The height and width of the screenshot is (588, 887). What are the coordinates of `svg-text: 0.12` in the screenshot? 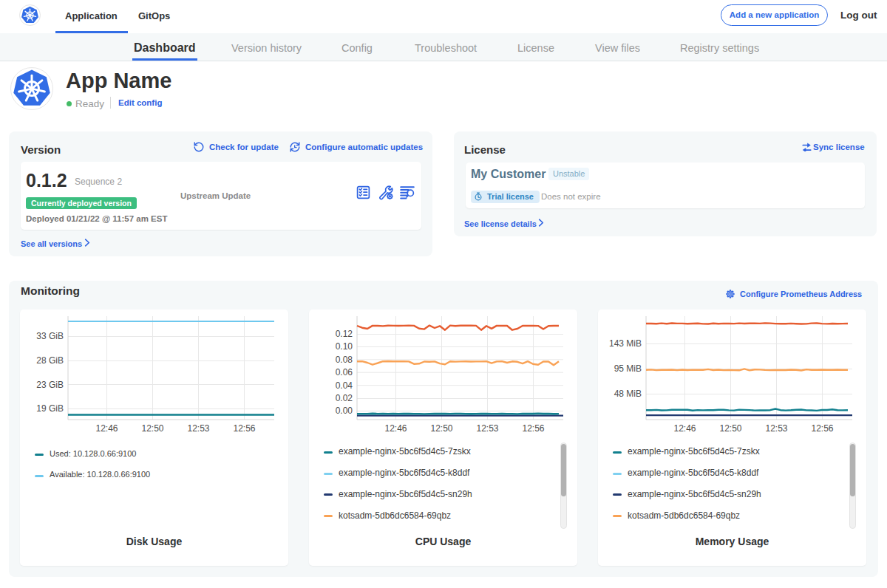 It's located at (344, 334).